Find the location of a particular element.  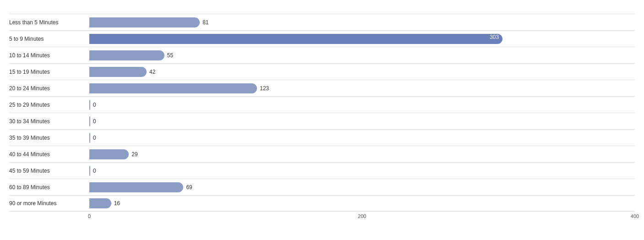

bar-value: 55 is located at coordinates (170, 55).